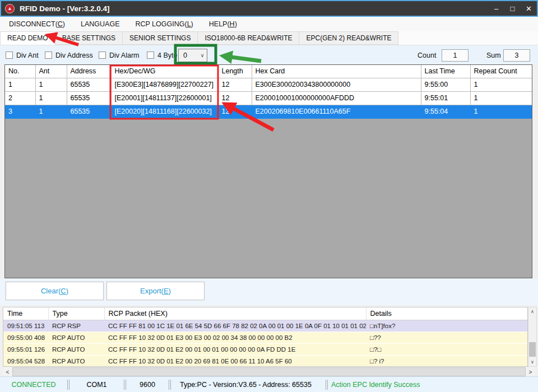 This screenshot has height=392, width=538. I want to click on rcp-log-container: Time Type RCP Packet (HEX) Details 09:51…, so click(266, 337).